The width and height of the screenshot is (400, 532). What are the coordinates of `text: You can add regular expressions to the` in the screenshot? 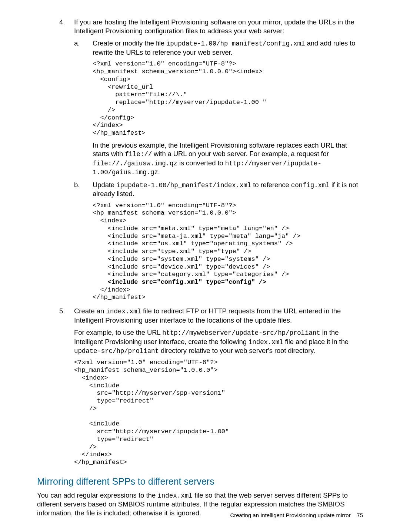 It's located at (97, 495).